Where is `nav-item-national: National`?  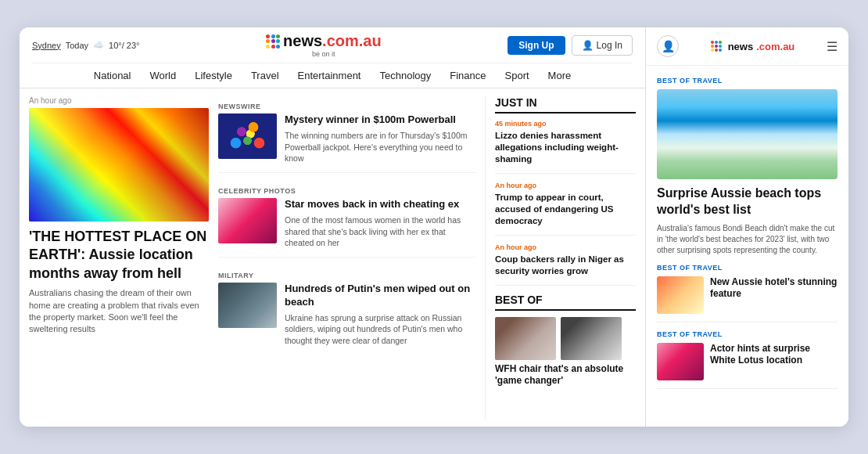
nav-item-national: National is located at coordinates (113, 75).